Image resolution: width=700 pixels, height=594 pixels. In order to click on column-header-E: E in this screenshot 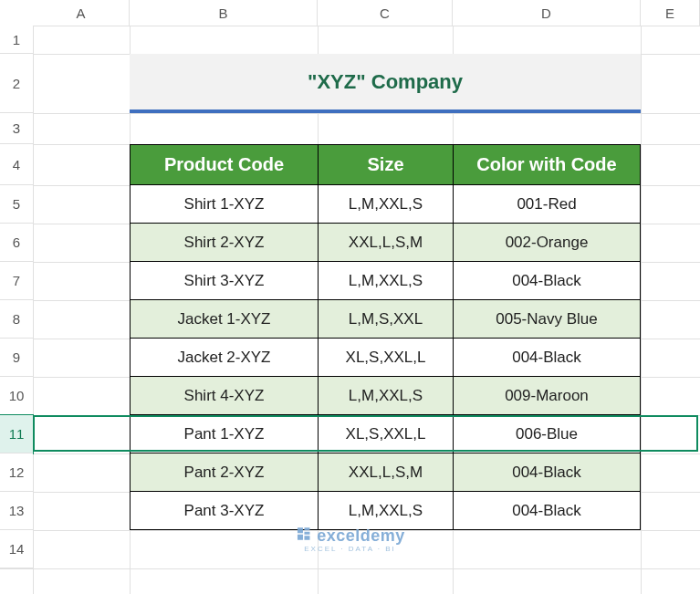, I will do `click(670, 13)`.